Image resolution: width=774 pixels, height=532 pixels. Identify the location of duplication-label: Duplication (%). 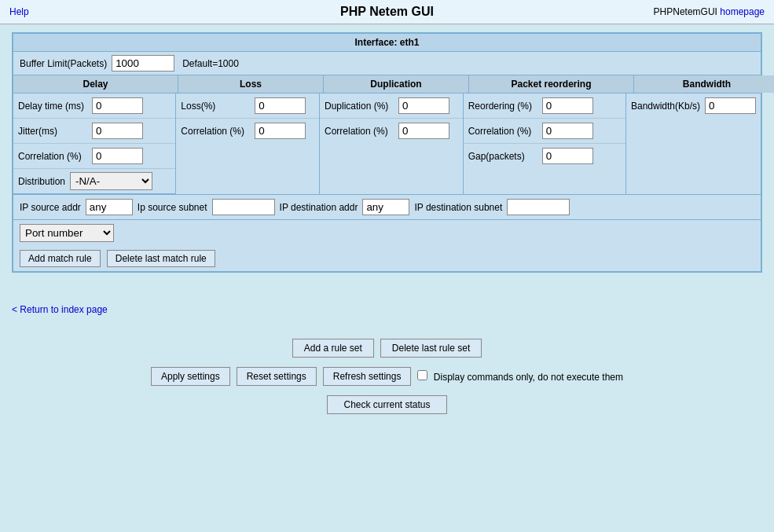
(360, 106).